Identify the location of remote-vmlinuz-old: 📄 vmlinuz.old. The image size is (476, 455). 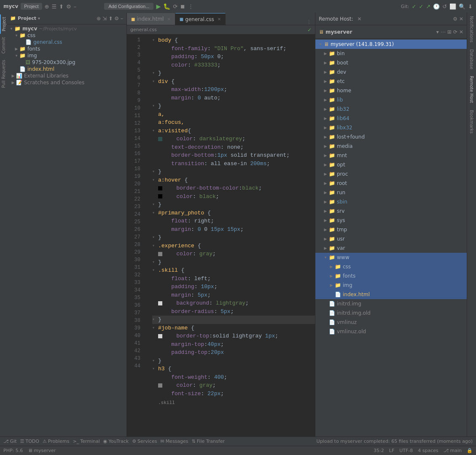
(391, 332).